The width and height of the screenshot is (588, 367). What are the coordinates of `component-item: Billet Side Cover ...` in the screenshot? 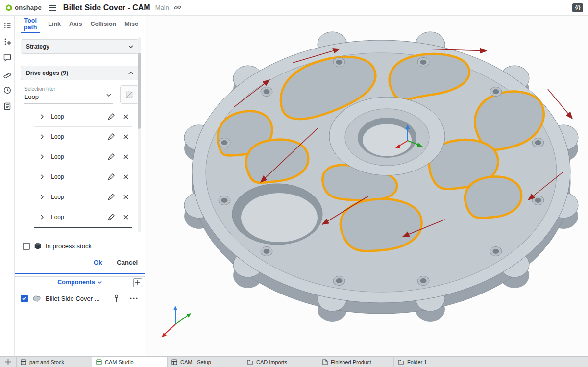 It's located at (79, 298).